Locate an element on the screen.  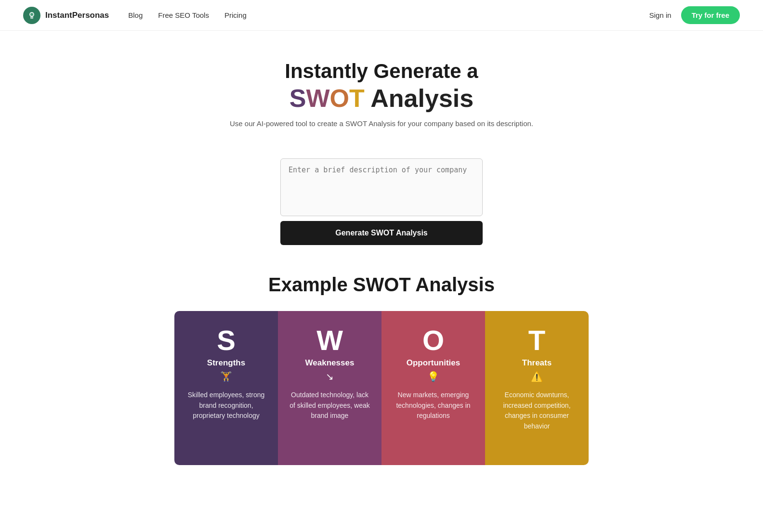
card-icon-s: 🏋 is located at coordinates (226, 376).